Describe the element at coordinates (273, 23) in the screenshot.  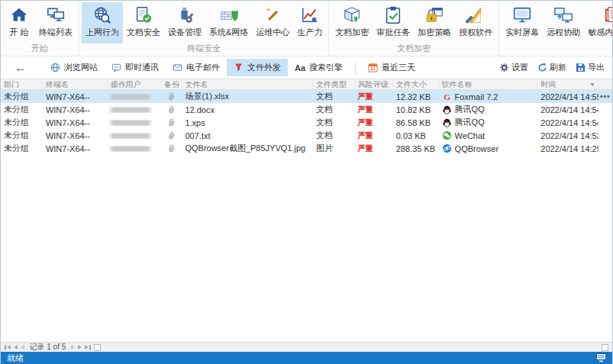
I see `ribbon-btn-ops-center: 运维中心` at that location.